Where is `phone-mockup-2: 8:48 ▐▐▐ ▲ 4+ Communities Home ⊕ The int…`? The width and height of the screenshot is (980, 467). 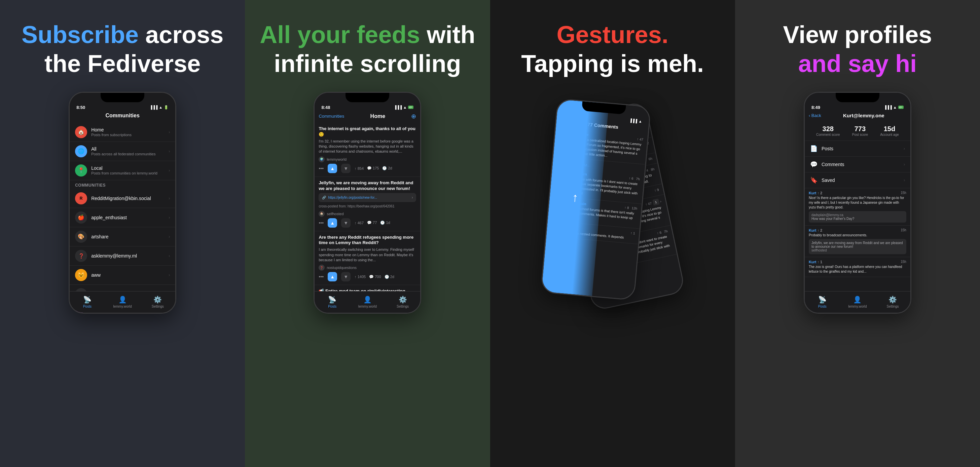
phone-mockup-2: 8:48 ▐▐▐ ▲ 4+ Communities Home ⊕ The int… is located at coordinates (368, 203).